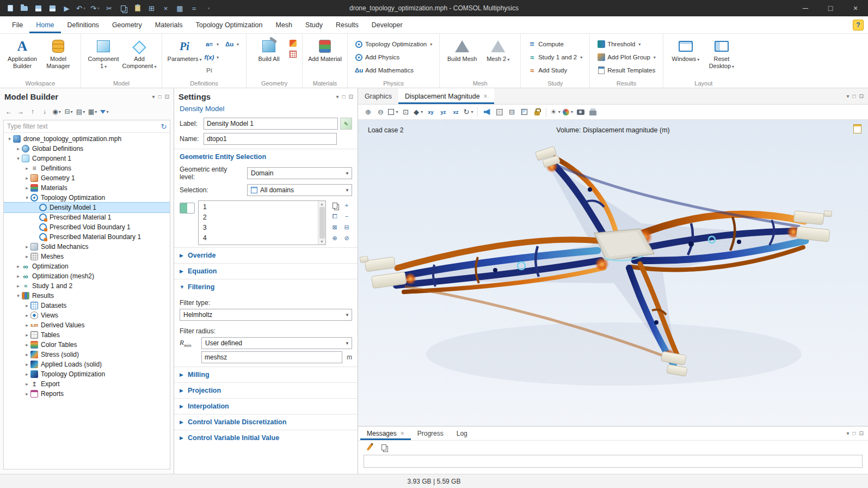 The image size is (868, 488). Describe the element at coordinates (87, 364) in the screenshot. I see `tree-node-applied-loads-solid: ▸Applied Loads (solid)` at that location.